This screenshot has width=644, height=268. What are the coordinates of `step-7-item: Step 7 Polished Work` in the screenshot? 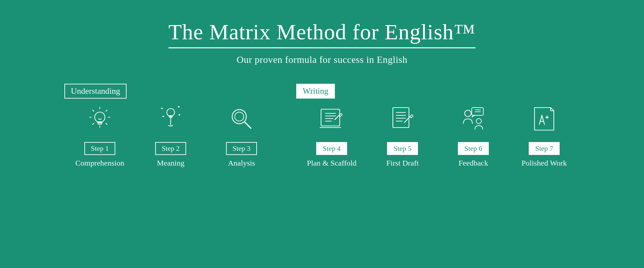 It's located at (544, 135).